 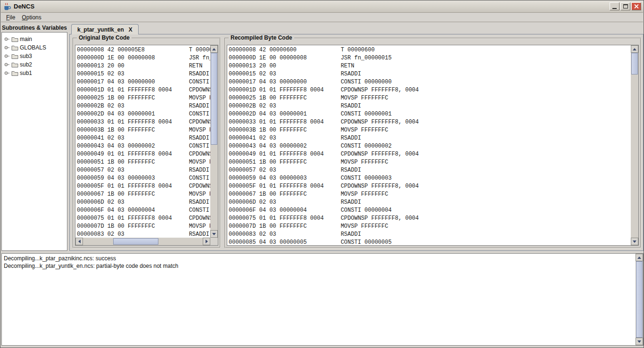 What do you see at coordinates (636, 7) in the screenshot?
I see `close-button` at bounding box center [636, 7].